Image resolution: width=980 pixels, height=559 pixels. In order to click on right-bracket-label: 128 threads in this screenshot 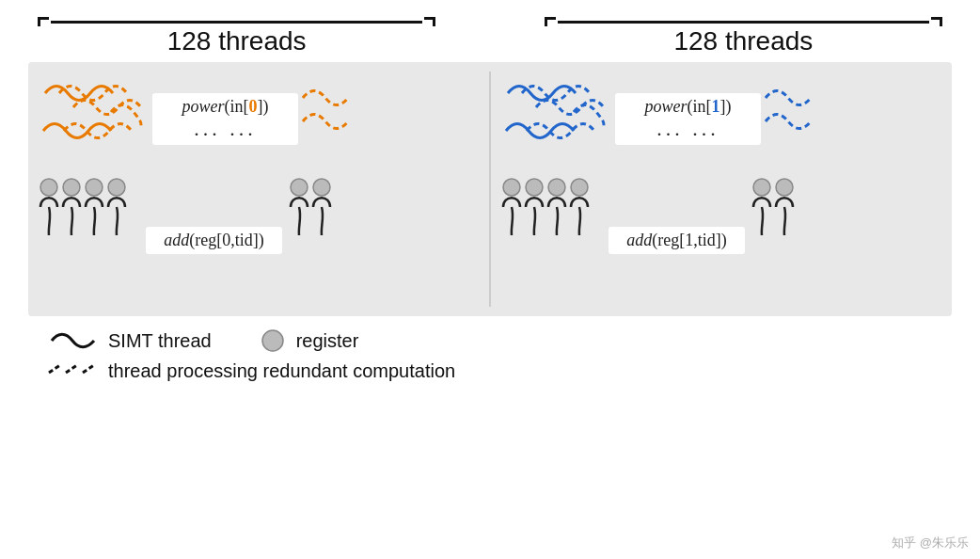, I will do `click(743, 41)`.